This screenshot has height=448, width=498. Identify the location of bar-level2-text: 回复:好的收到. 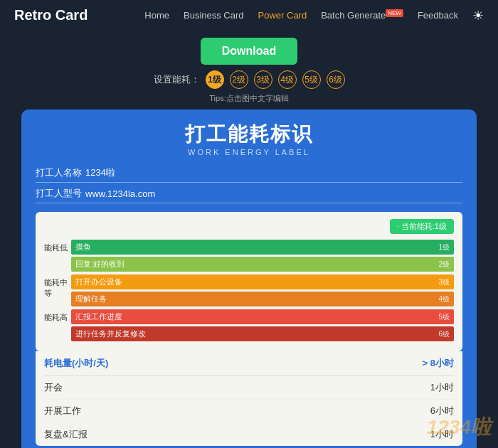
(100, 265).